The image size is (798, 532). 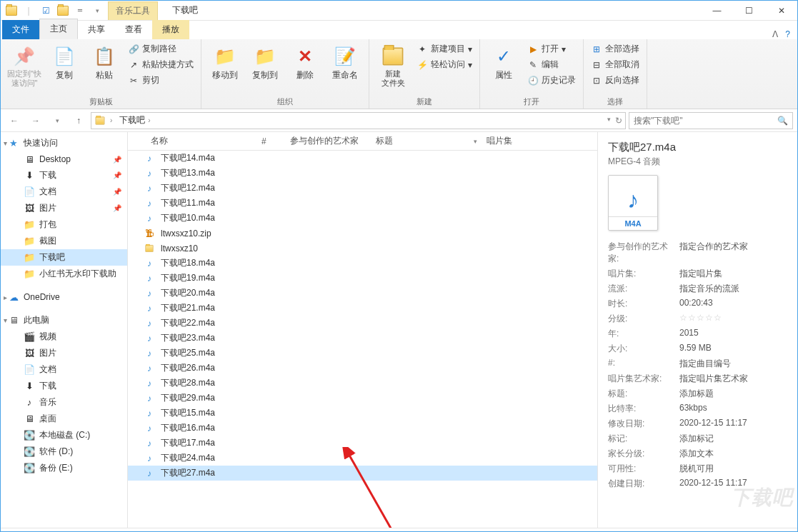 I want to click on close-button: ✕, so click(x=782, y=11).